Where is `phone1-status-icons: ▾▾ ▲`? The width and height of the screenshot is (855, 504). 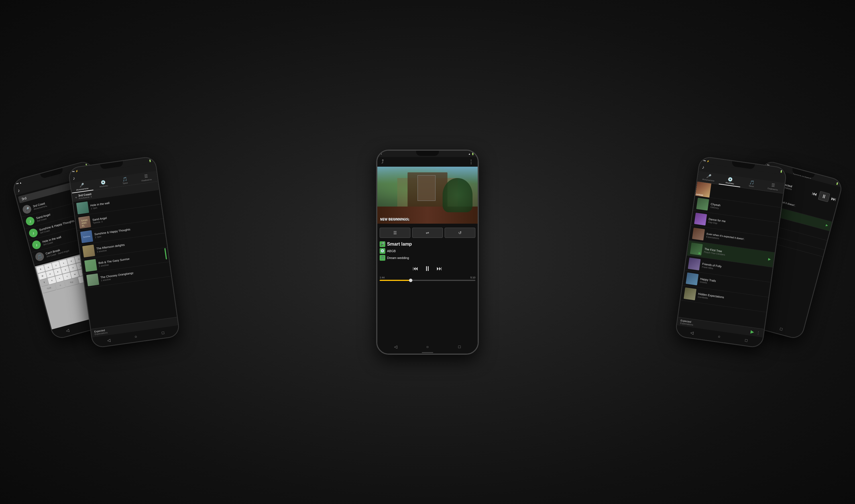
phone1-status-icons: ▾▾ ▲ is located at coordinates (19, 183).